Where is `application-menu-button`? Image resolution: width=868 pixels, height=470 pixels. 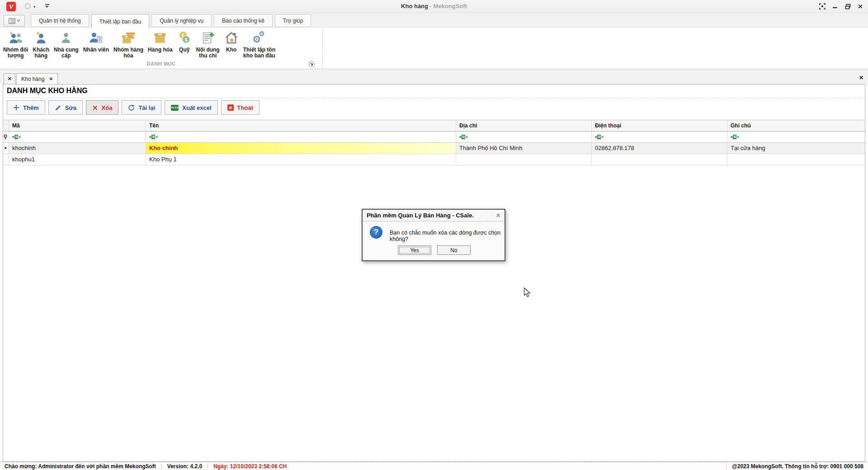 application-menu-button is located at coordinates (14, 21).